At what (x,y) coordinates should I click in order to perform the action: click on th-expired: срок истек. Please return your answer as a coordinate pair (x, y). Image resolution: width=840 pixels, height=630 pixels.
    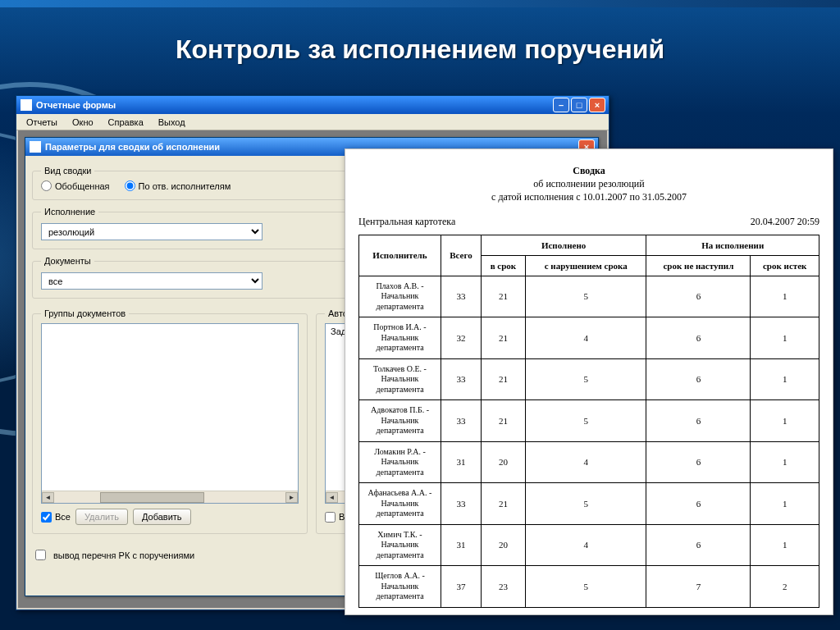
    Looking at the image, I should click on (785, 266).